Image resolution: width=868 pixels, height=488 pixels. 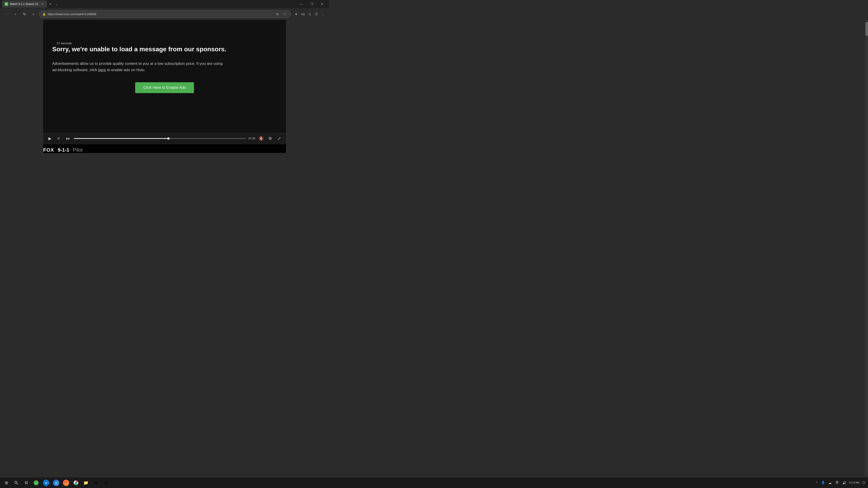 I want to click on read-aloud-button: Aa, so click(x=303, y=14).